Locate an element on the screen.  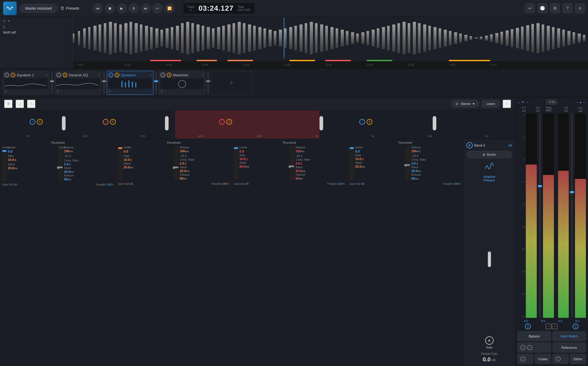
plugin-eq-solo-icon: S is located at coordinates (13, 75).